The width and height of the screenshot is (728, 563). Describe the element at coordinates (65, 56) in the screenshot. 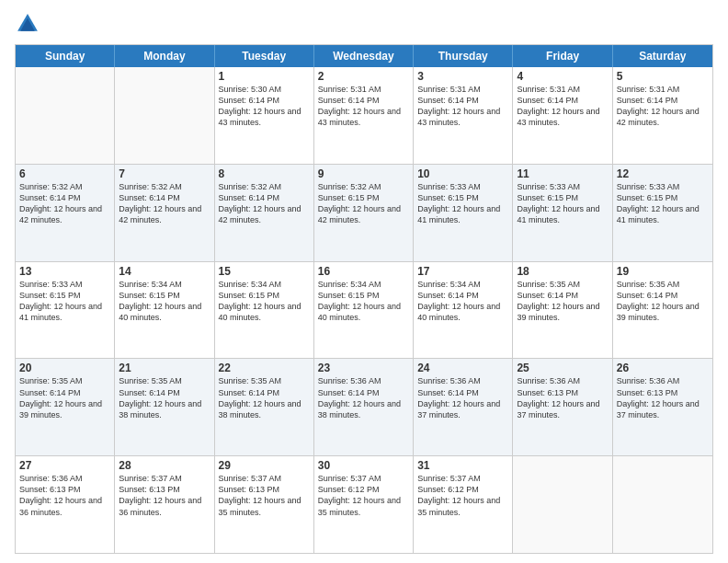

I see `cal-header-sunday: Sunday` at that location.